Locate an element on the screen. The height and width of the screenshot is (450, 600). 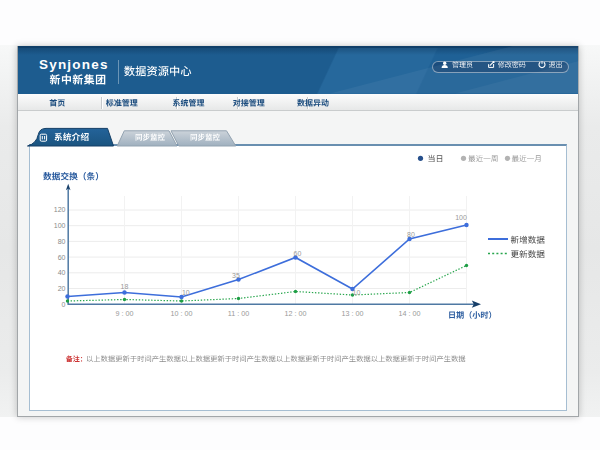
svg-text: 14 : 00 is located at coordinates (410, 314).